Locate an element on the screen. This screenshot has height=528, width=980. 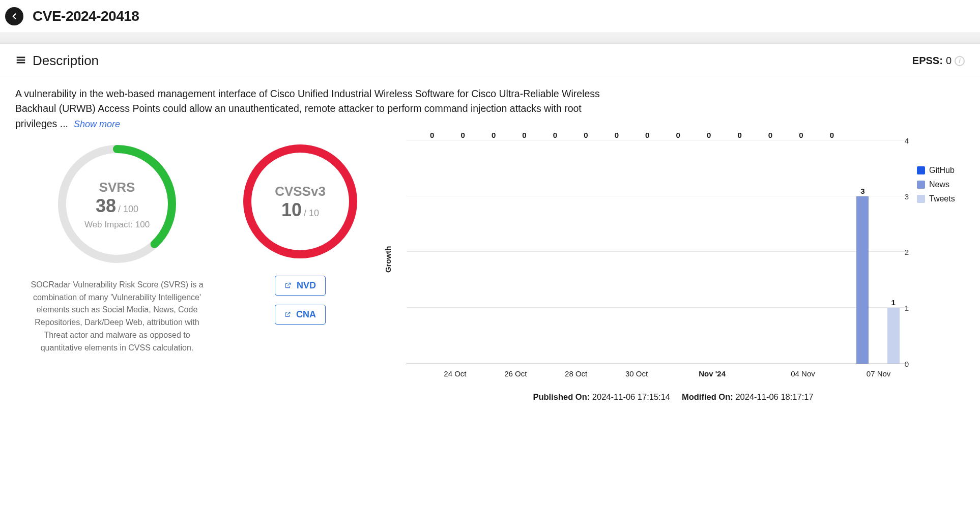
cna-link-button: CNA is located at coordinates (300, 314).